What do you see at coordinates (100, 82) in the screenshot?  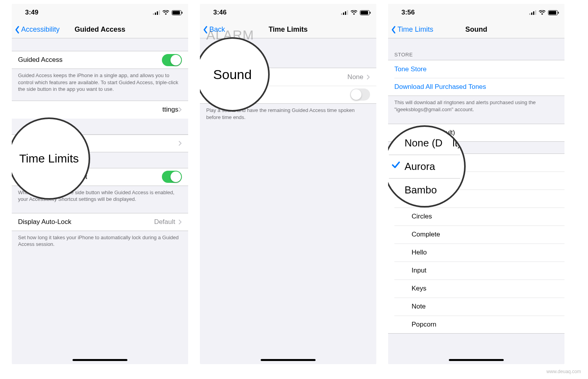 I see `footer-text: Guided Access keeps the iPhone in a sing…` at bounding box center [100, 82].